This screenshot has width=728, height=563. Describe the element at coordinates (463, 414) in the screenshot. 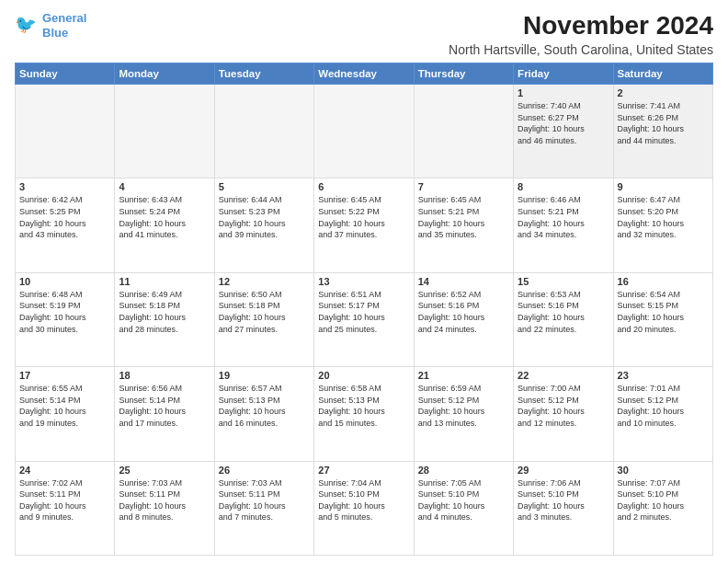

I see `calendar-cell: 21Sunrise: 6:59 AM Sunset: 5:12 PM Dayli…` at that location.